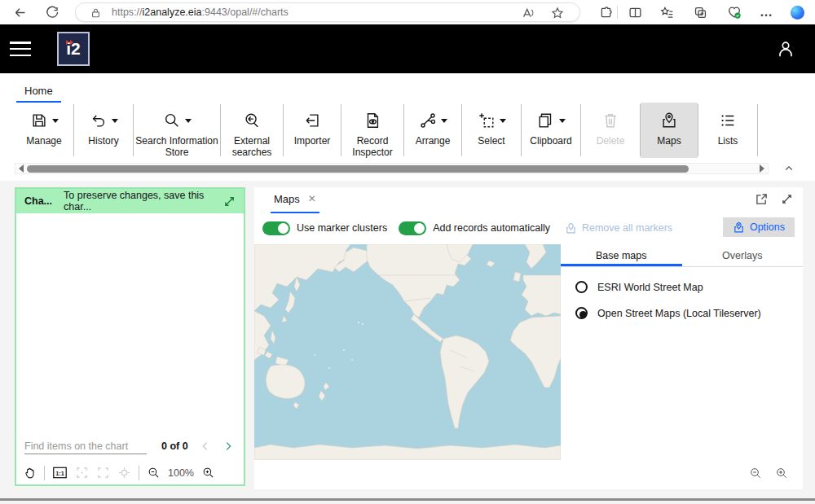 The width and height of the screenshot is (815, 504). Describe the element at coordinates (528, 200) in the screenshot. I see `maps-tab-row: Maps ✕` at that location.